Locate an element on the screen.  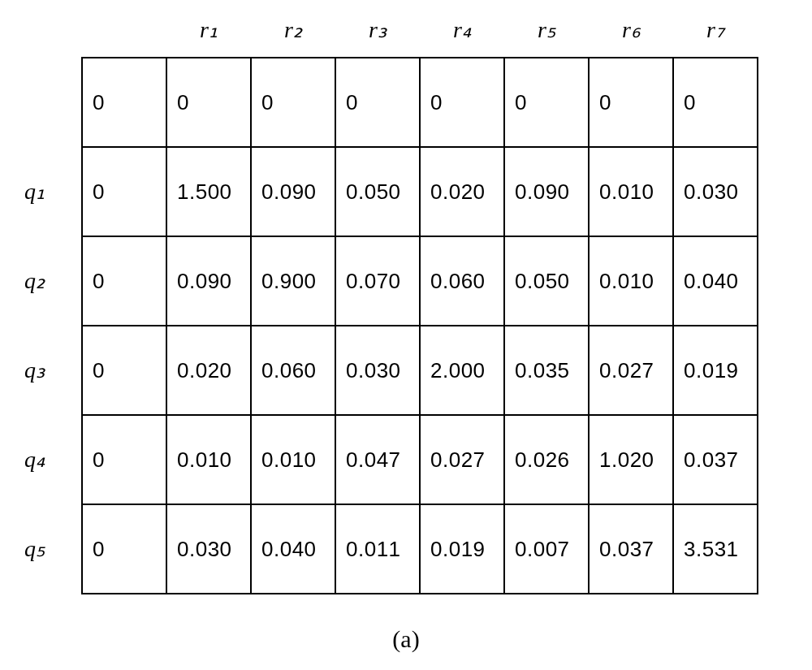
row-header-q1: q₁ is located at coordinates (34, 191).